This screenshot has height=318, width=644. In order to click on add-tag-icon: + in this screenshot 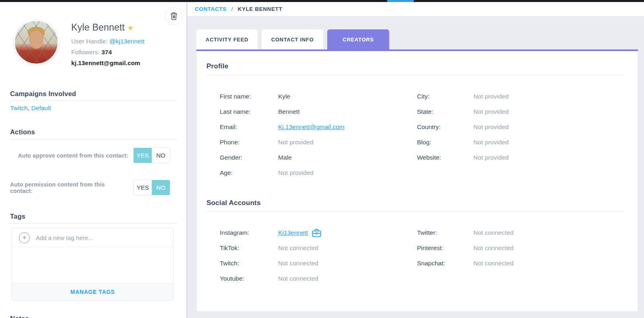, I will do `click(24, 238)`.